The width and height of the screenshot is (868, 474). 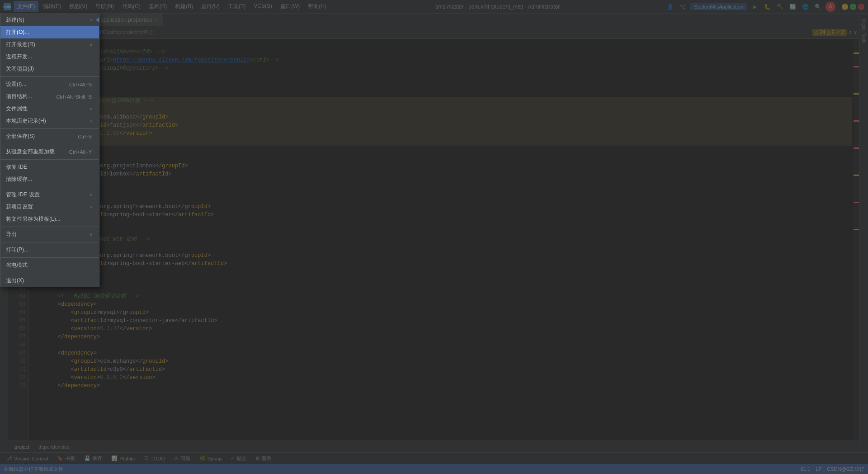 I want to click on menu-save-all: 全部保存(S) Ctrl+S, so click(x=50, y=137).